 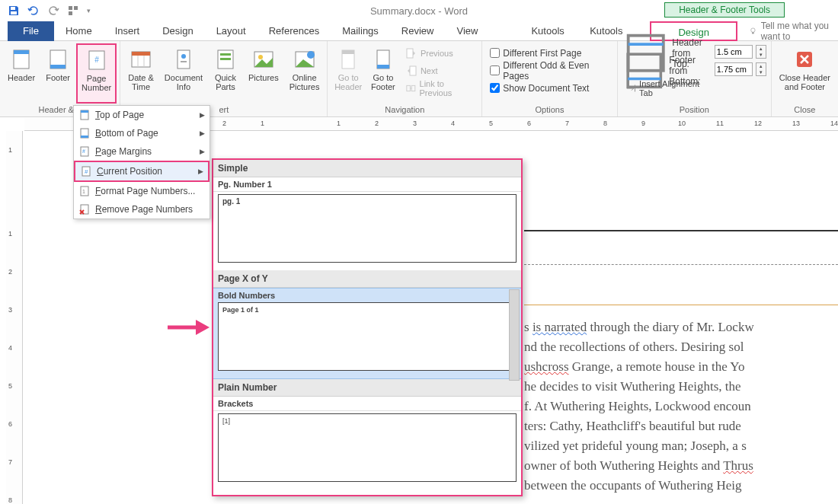 What do you see at coordinates (142, 171) in the screenshot?
I see `menu-current-position: # Current Position▶` at bounding box center [142, 171].